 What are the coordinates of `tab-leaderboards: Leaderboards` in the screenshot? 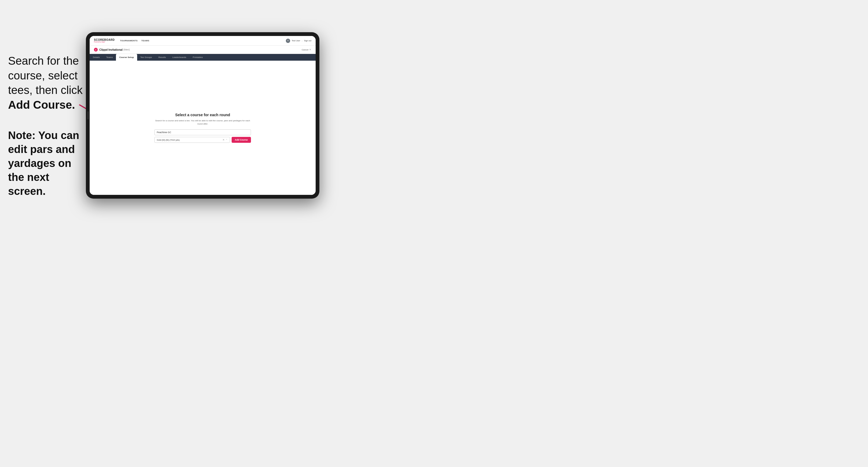 It's located at (179, 57).